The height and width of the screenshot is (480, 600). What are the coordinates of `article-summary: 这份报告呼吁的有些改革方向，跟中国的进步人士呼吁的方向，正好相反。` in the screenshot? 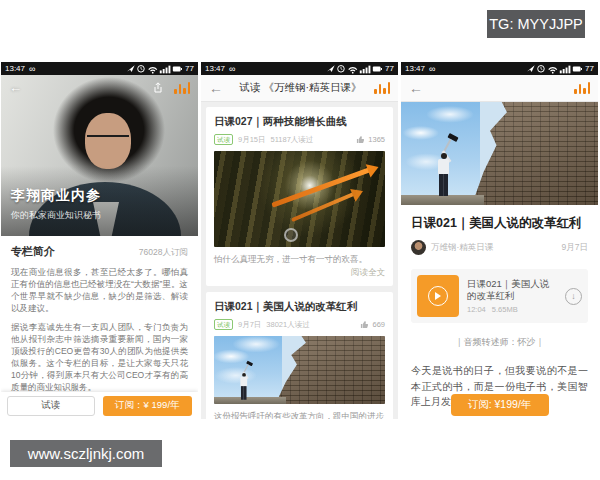 It's located at (300, 414).